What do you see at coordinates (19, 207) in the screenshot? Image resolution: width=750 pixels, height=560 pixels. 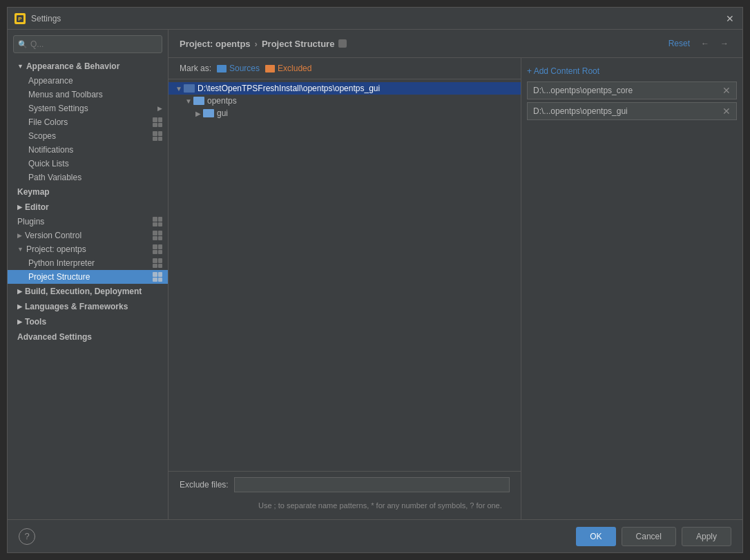 I see `chevron-right-icon-editor: ▶` at bounding box center [19, 207].